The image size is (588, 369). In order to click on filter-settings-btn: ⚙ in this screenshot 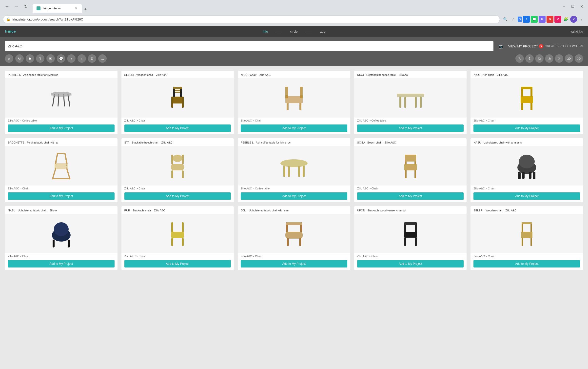, I will do `click(92, 59)`.